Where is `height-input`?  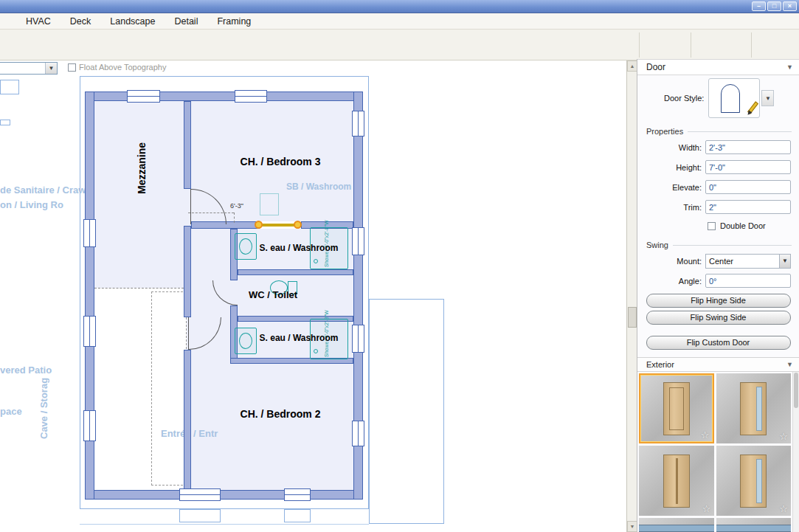
height-input is located at coordinates (748, 167).